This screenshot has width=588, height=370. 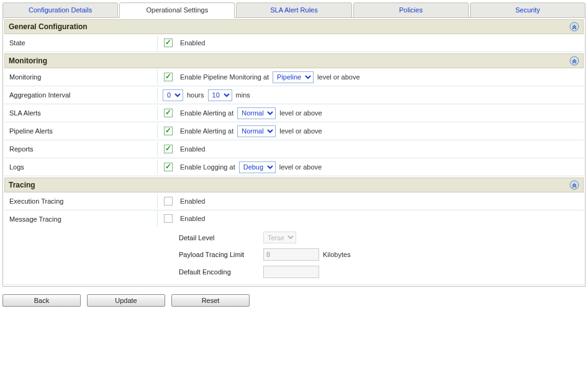 I want to click on text-agg-mins: mins, so click(x=243, y=95).